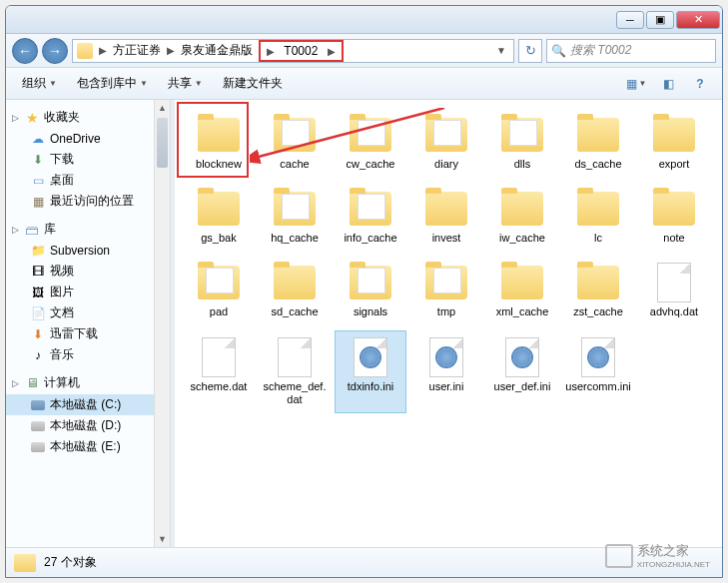 This screenshot has width=728, height=583. What do you see at coordinates (522, 217) in the screenshot?
I see `file-item: iw_cache` at bounding box center [522, 217].